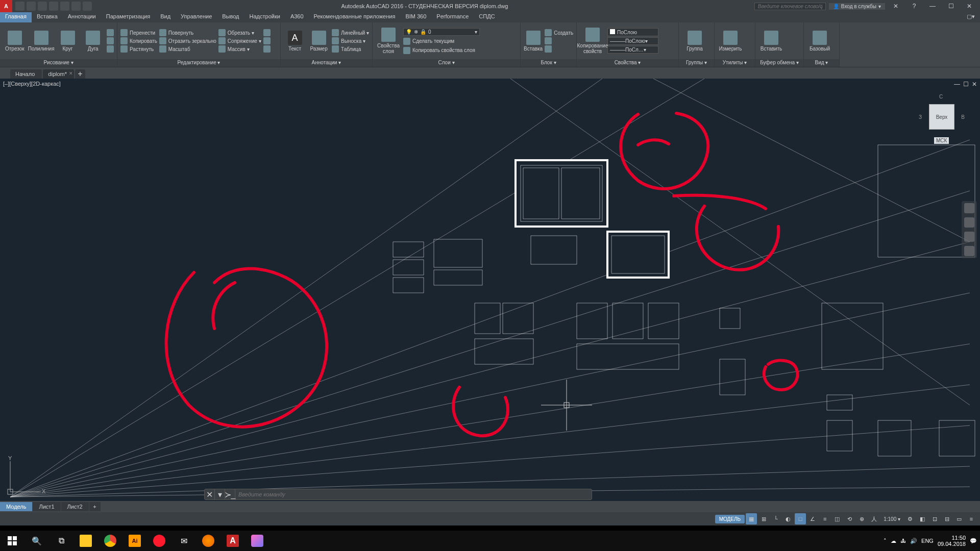 The height and width of the screenshot is (551, 980). I want to click on nav-pan-icon, so click(969, 222).